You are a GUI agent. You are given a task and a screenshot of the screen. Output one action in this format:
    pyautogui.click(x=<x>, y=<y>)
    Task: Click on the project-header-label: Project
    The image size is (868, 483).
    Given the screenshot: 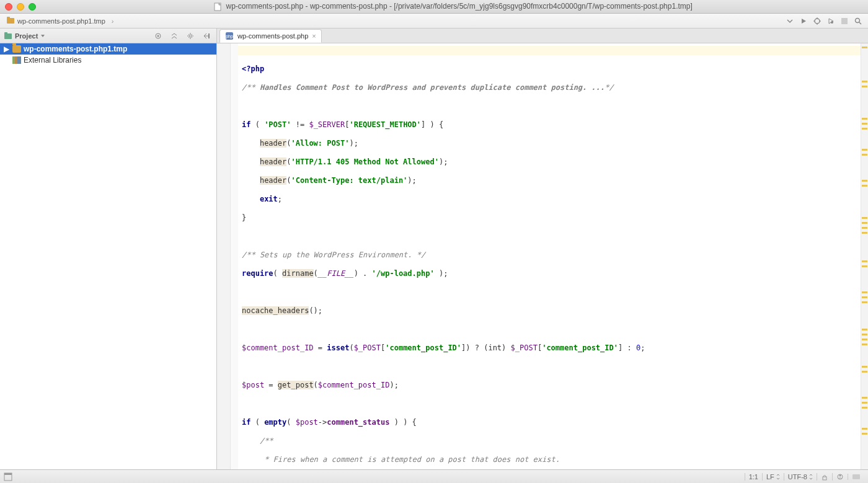 What is the action you would take?
    pyautogui.click(x=26, y=36)
    